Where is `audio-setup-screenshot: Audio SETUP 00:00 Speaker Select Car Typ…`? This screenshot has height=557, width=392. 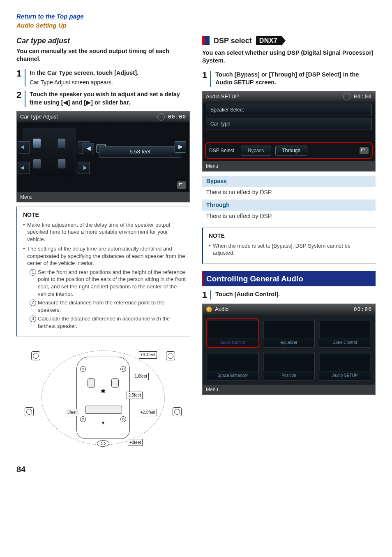 audio-setup-screenshot: Audio SETUP 00:00 Speaker Select Car Typ… is located at coordinates (289, 131).